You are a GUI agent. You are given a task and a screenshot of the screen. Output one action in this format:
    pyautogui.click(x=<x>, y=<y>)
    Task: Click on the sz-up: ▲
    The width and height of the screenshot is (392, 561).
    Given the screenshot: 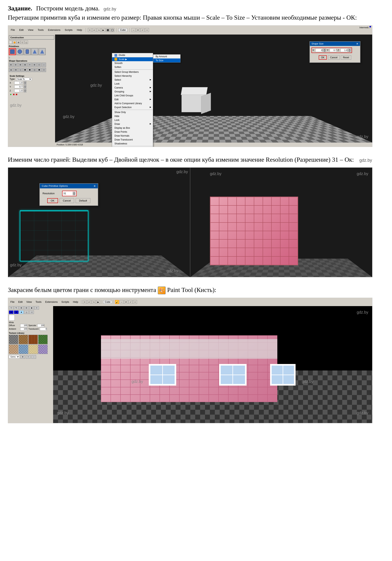 What is the action you would take?
    pyautogui.click(x=350, y=49)
    